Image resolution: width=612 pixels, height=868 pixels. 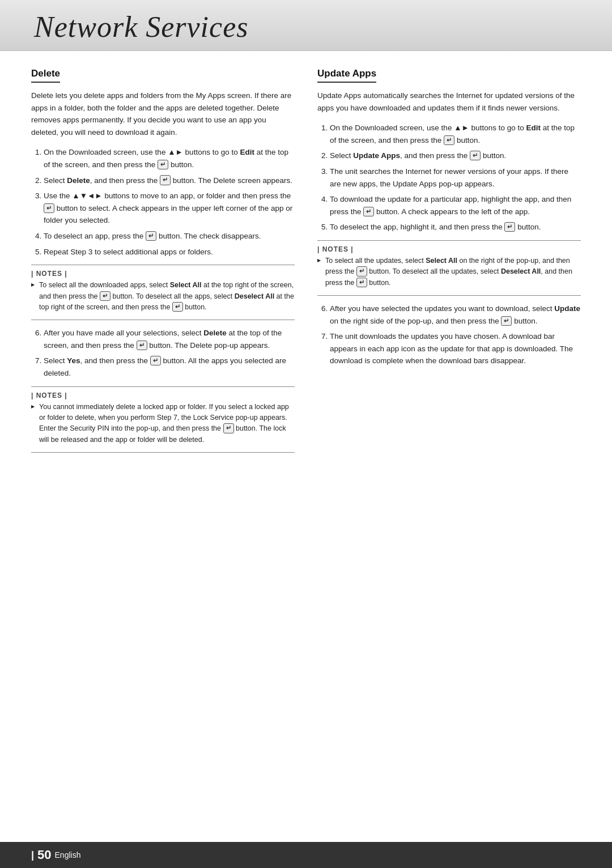 What do you see at coordinates (163, 420) in the screenshot?
I see `delete-notes-2: | NOTES | You cannot immediately delete …` at bounding box center [163, 420].